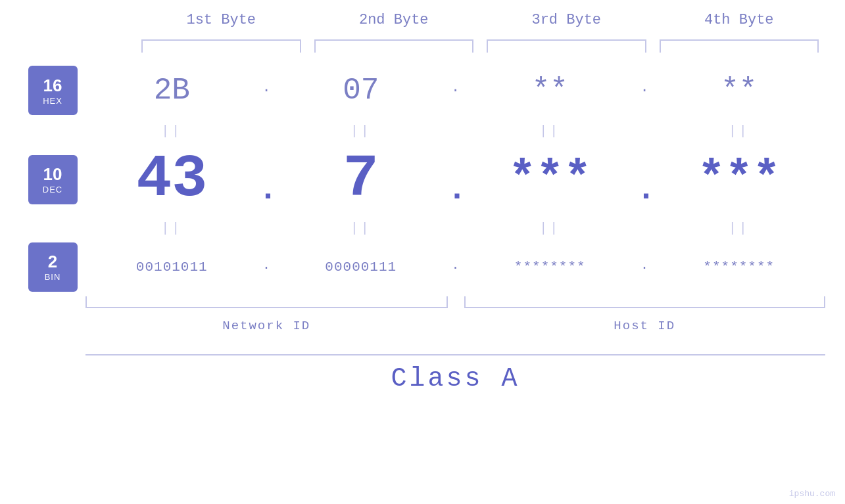 The image size is (845, 504). What do you see at coordinates (362, 91) in the screenshot?
I see `hex-b2: 07` at bounding box center [362, 91].